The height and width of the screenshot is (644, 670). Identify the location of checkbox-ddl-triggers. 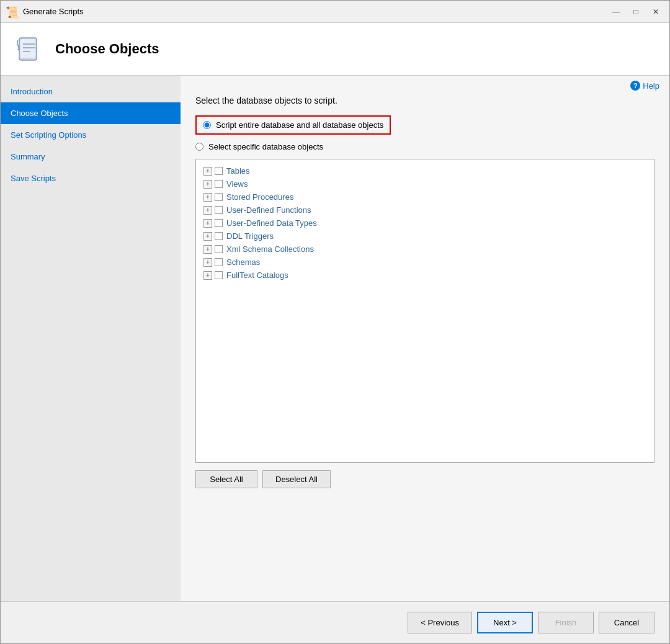
(218, 236).